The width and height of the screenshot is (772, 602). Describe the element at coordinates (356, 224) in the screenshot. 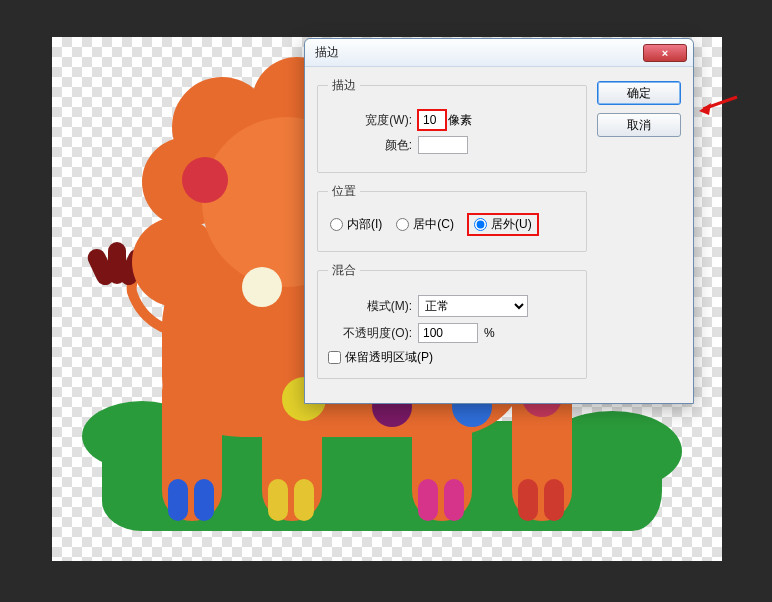

I see `position-inside: 内部(I)` at that location.